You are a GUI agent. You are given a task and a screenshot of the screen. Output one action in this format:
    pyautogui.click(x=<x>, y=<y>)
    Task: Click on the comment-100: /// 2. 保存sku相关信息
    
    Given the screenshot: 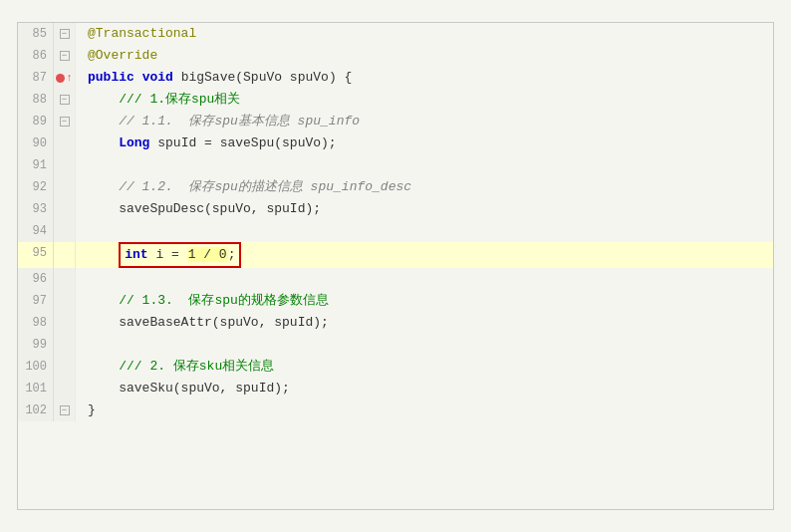 What is the action you would take?
    pyautogui.click(x=181, y=367)
    